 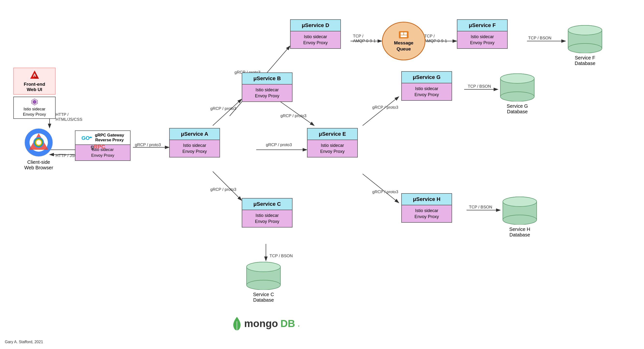 What do you see at coordinates (294, 116) in the screenshot?
I see `label-grpc-be: gRCP / proto3` at bounding box center [294, 116].